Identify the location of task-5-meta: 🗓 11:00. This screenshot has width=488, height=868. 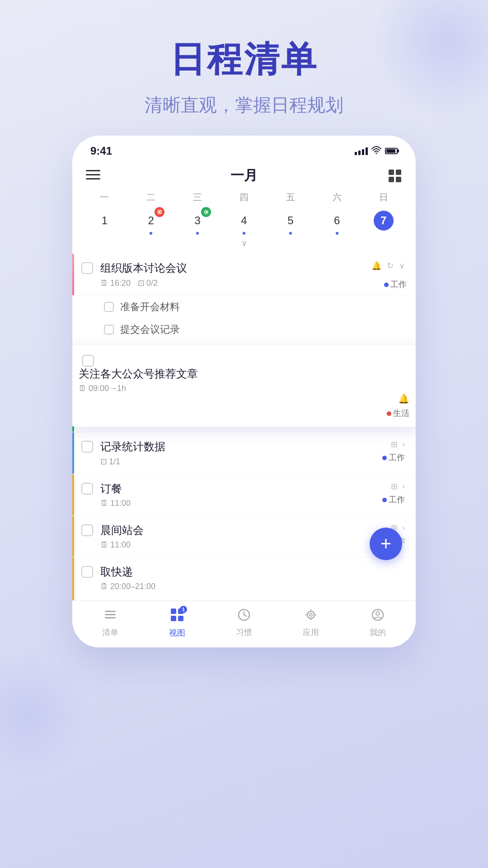
(241, 504).